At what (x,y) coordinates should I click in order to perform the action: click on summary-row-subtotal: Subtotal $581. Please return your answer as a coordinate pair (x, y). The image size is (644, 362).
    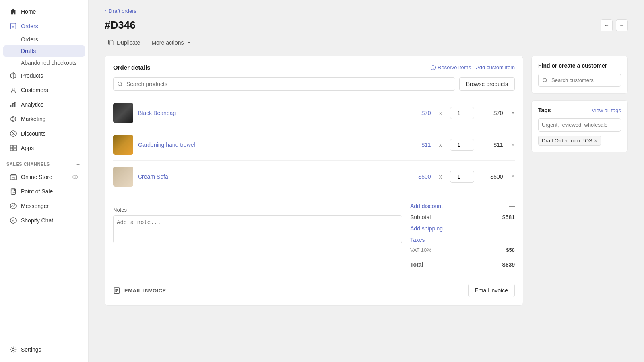
    Looking at the image, I should click on (462, 217).